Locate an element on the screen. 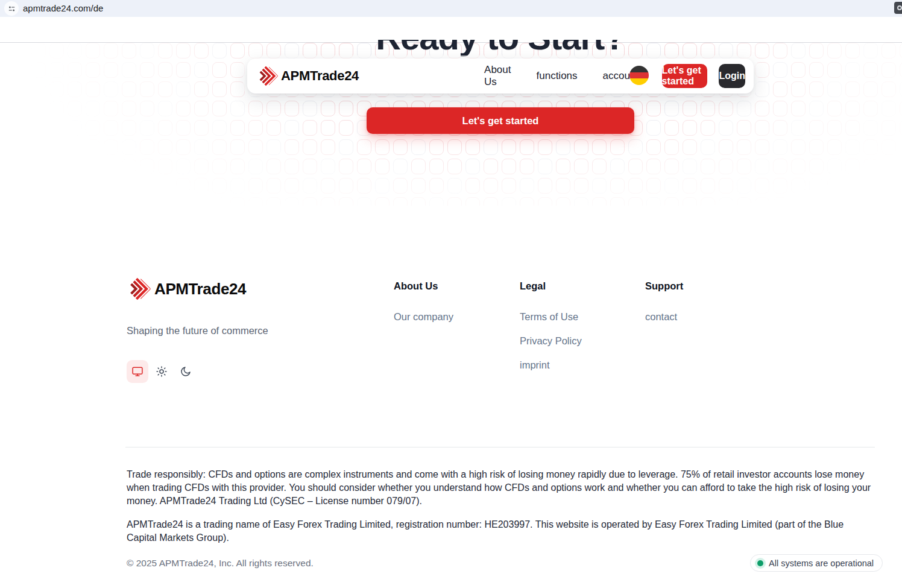 Image resolution: width=902 pixels, height=588 pixels. nav-link-accounts: accounts is located at coordinates (623, 76).